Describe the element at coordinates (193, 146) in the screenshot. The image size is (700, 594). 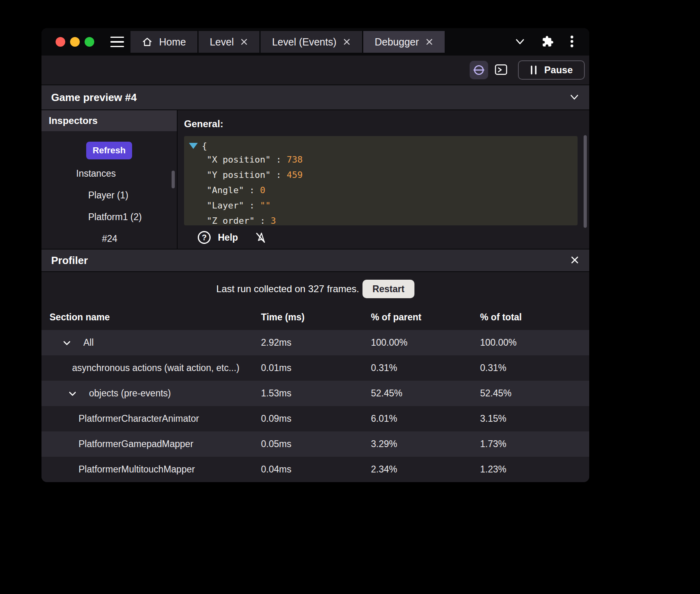
I see `collapse-triangle-icon` at that location.